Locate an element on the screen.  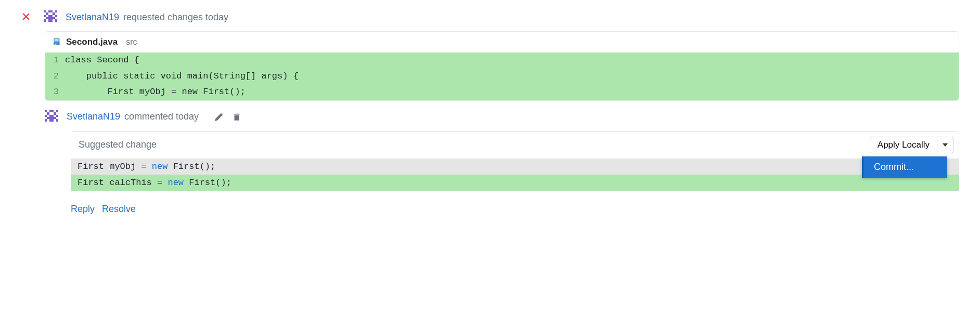
line-number: 2 is located at coordinates (55, 77).